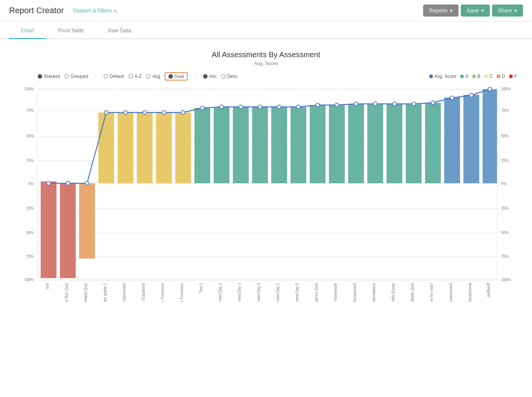 The width and height of the screenshot is (532, 397). What do you see at coordinates (470, 292) in the screenshot?
I see `svg-text: Othello and Desdemona` at bounding box center [470, 292].